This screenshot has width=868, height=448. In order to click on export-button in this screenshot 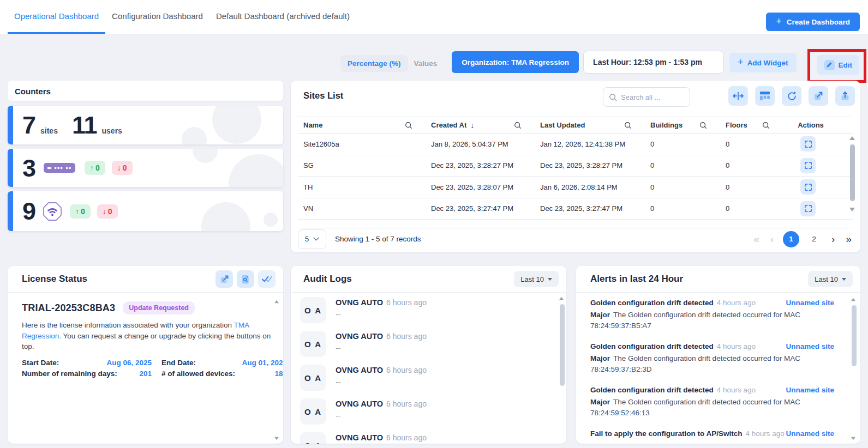, I will do `click(845, 96)`.